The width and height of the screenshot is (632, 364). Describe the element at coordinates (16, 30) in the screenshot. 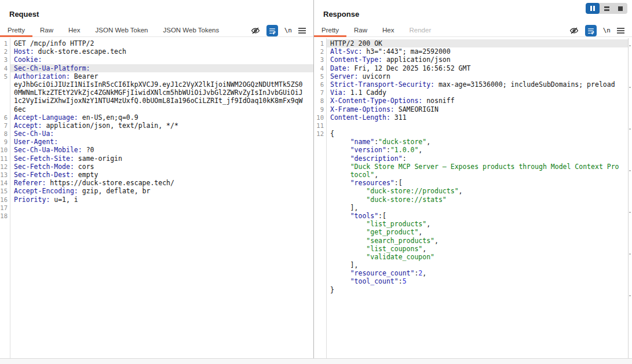

I see `request-tab-pretty: Pretty` at that location.